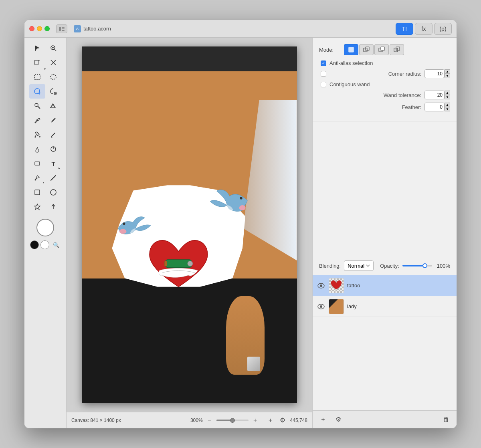 The width and height of the screenshot is (481, 448). What do you see at coordinates (255, 420) in the screenshot?
I see `zoom-in-button: +` at bounding box center [255, 420].